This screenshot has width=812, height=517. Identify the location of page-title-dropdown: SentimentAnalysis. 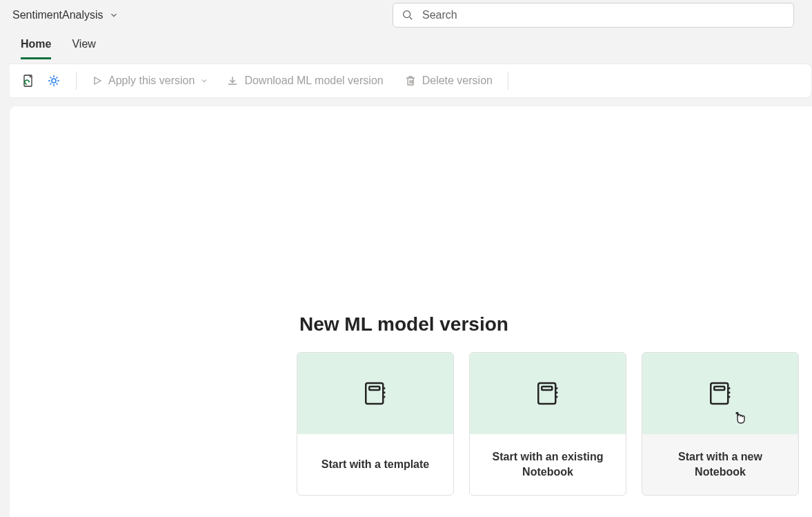
(66, 15).